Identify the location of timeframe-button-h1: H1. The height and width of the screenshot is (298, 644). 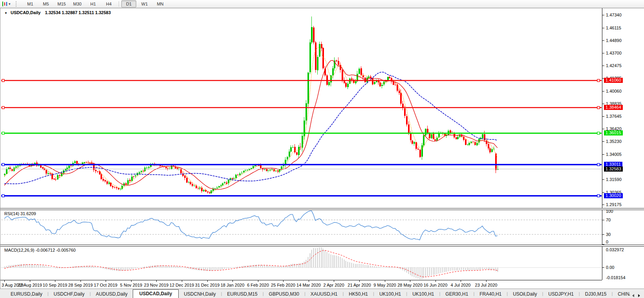
(93, 4).